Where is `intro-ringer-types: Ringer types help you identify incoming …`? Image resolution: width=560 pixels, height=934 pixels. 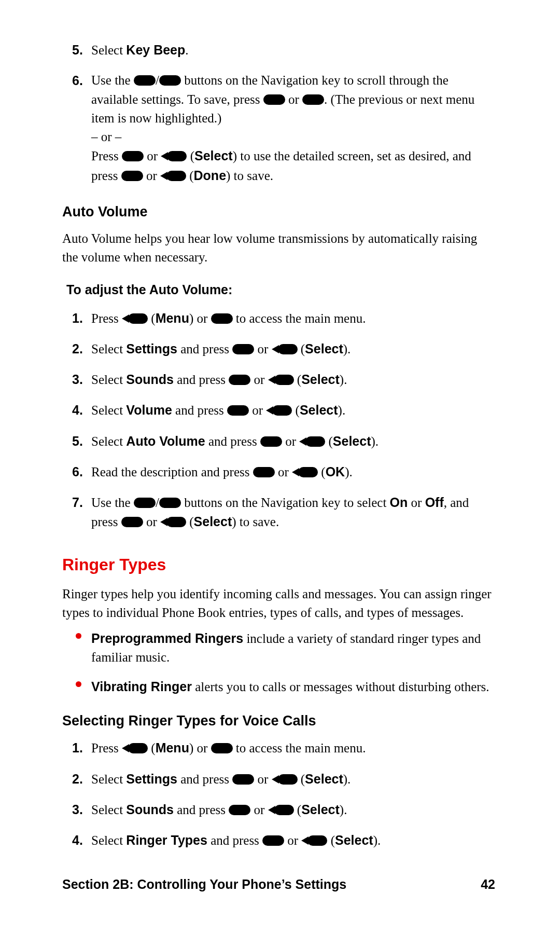 intro-ringer-types: Ringer types help you identify incoming … is located at coordinates (279, 604).